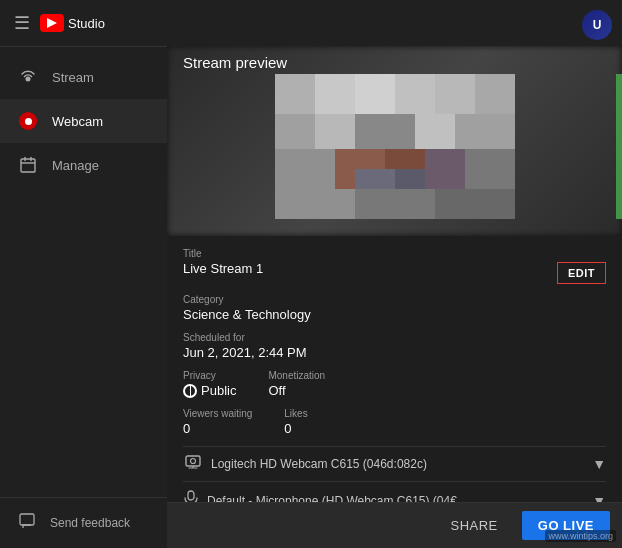  Describe the element at coordinates (364, 268) in the screenshot. I see `title-value: Live Stream 1` at that location.